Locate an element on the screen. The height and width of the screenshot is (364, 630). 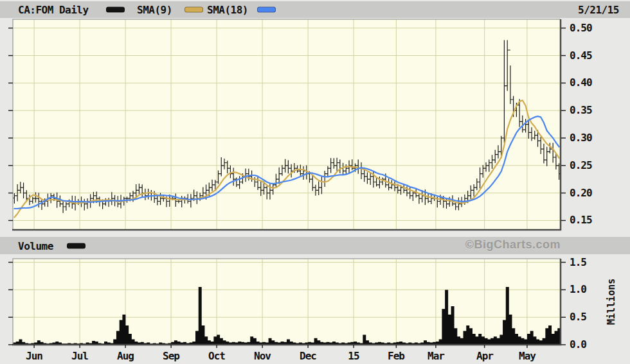
x-axis-month-label: Dec is located at coordinates (308, 356).